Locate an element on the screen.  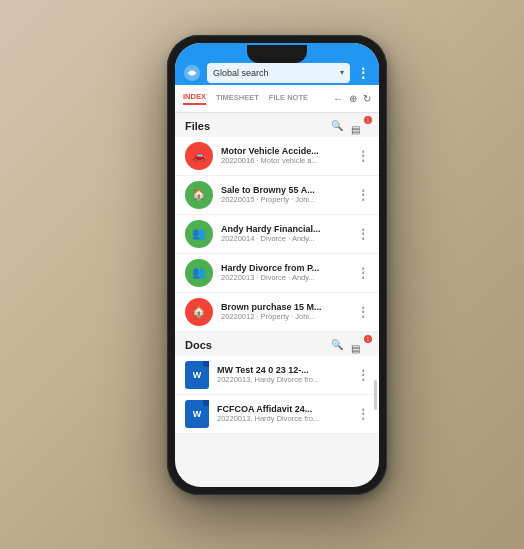
file-meta: 20220013 · Divorce · Andy... is located at coordinates (285, 278).